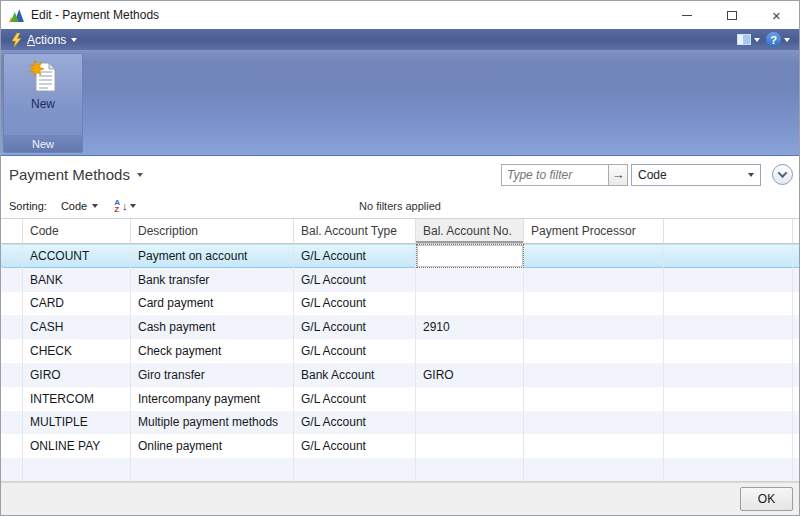 This screenshot has height=516, width=800. I want to click on filter-column-select: Code, so click(696, 175).